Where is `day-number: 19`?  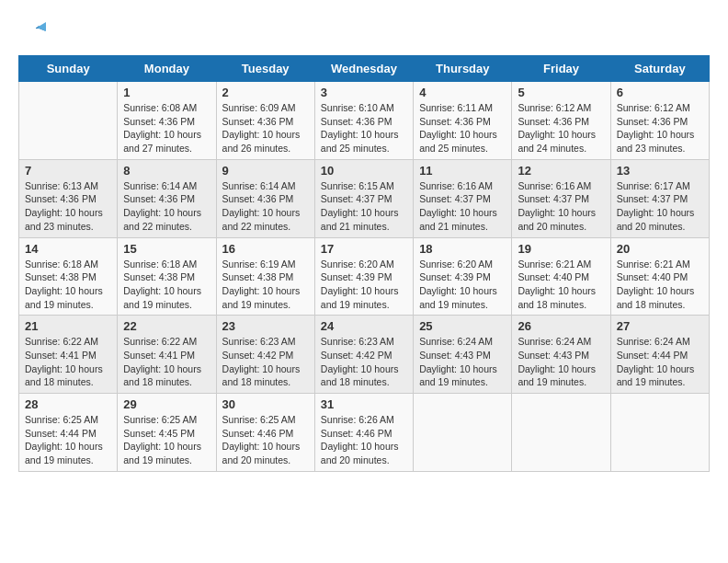
day-number: 19 is located at coordinates (561, 248).